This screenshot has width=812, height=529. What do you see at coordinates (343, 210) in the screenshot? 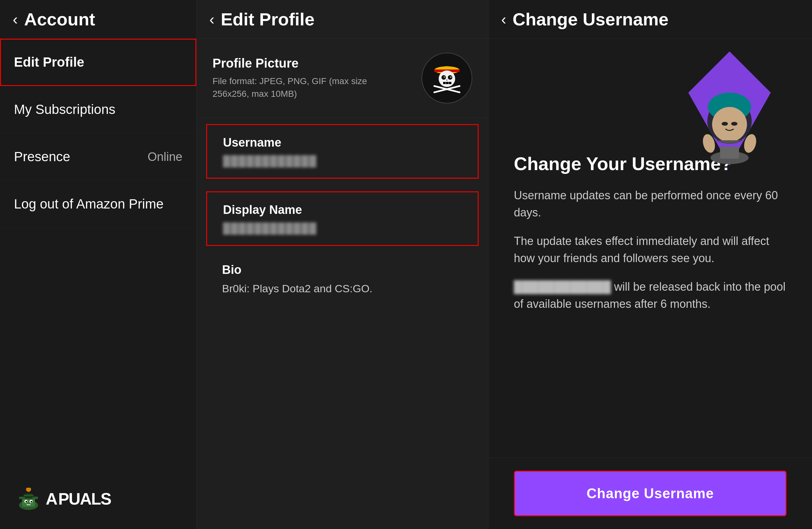
I see `display-name-label: Display Name` at bounding box center [343, 210].